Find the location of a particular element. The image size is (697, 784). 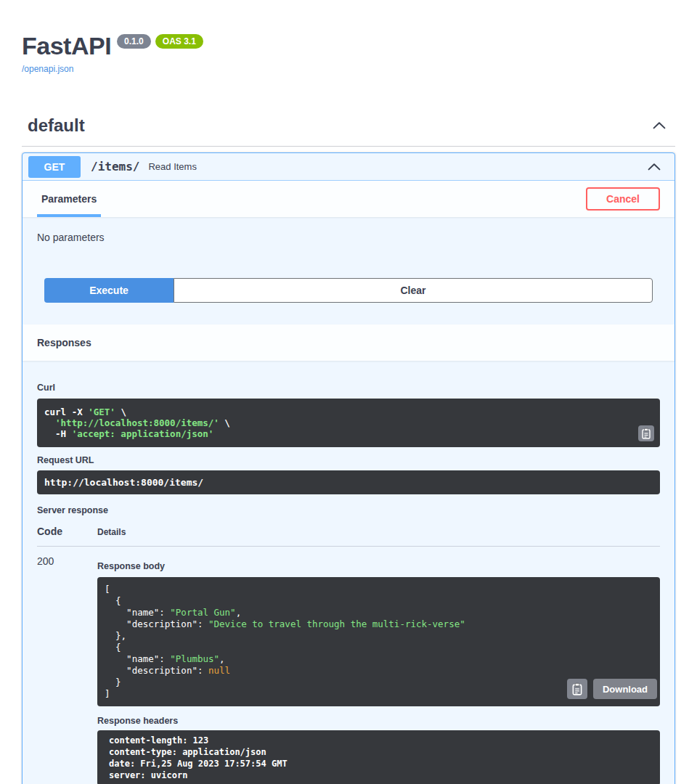

parameters-body: No parameters is located at coordinates (348, 230).